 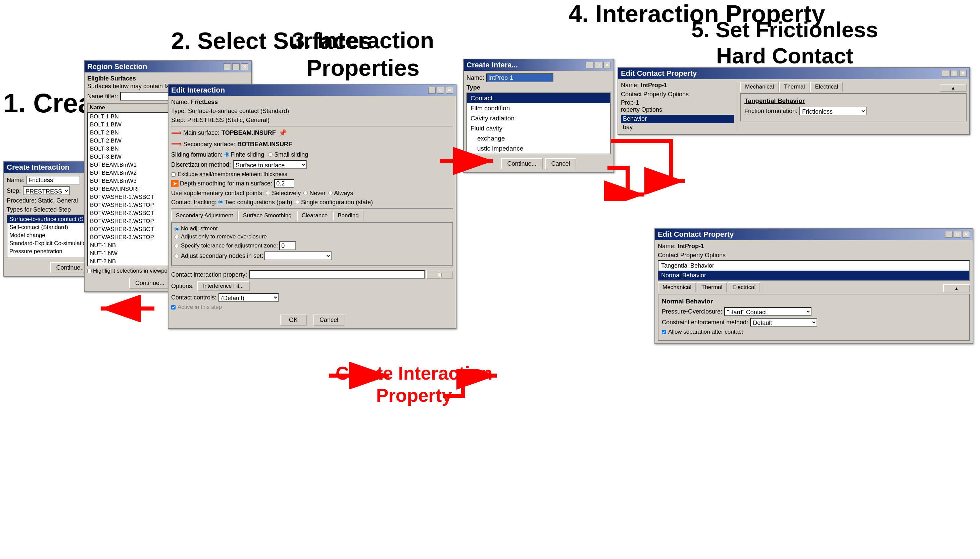 I want to click on supp-always-radio, so click(x=330, y=193).